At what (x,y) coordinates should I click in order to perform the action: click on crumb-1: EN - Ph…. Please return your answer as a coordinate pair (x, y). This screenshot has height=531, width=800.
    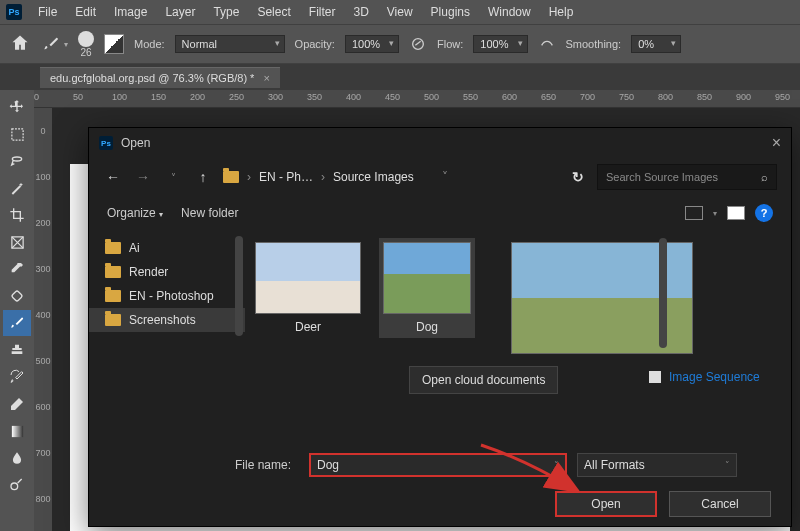
    Looking at the image, I should click on (286, 177).